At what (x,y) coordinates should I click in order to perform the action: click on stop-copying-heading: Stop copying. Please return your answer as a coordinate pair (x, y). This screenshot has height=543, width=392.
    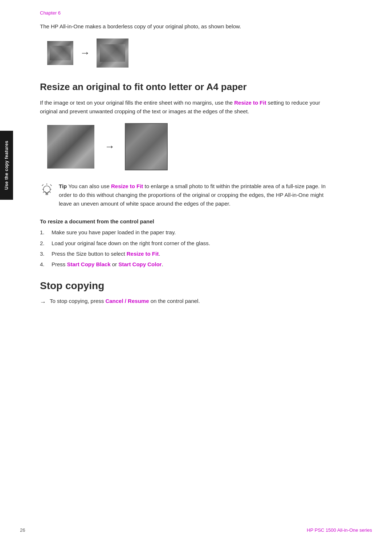
    Looking at the image, I should click on (200, 286).